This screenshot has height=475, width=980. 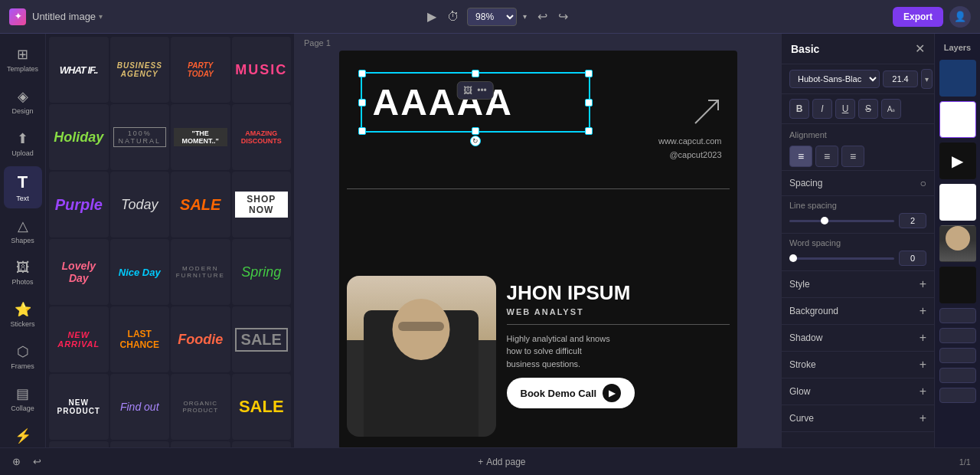 I want to click on word-spacing-value, so click(x=913, y=258).